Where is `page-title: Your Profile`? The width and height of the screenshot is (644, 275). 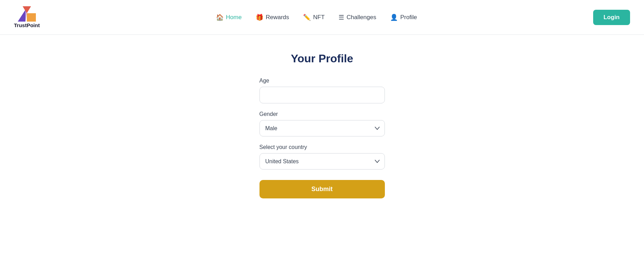
page-title: Your Profile is located at coordinates (322, 58).